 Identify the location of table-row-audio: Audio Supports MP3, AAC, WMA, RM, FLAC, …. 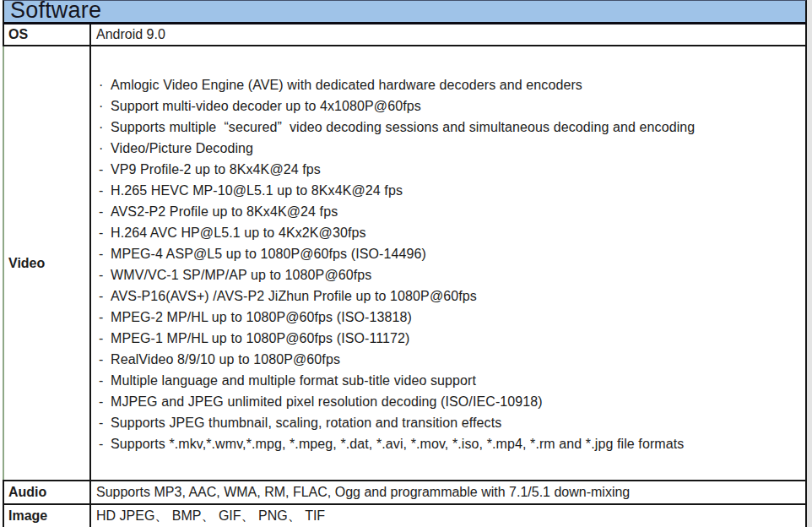
(405, 493).